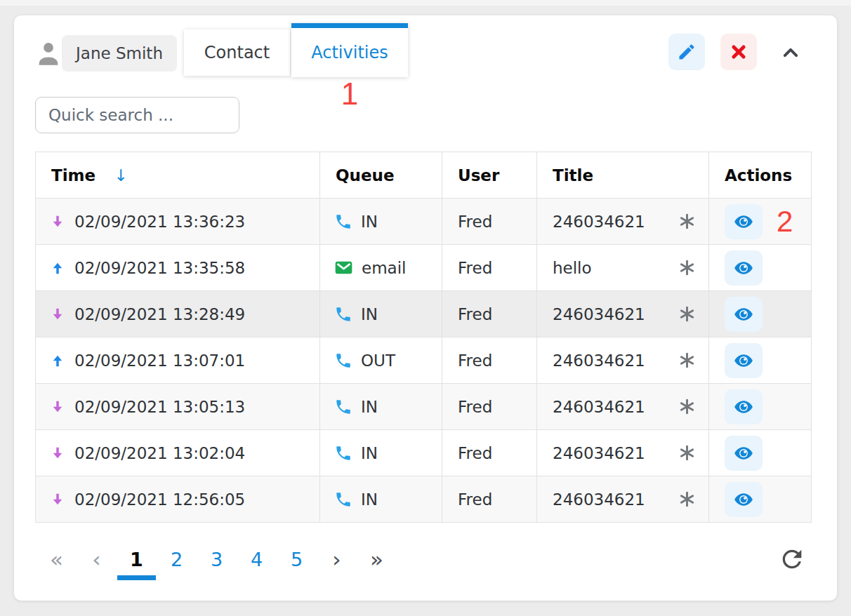 The image size is (851, 616). I want to click on pagination-page: 3, so click(216, 559).